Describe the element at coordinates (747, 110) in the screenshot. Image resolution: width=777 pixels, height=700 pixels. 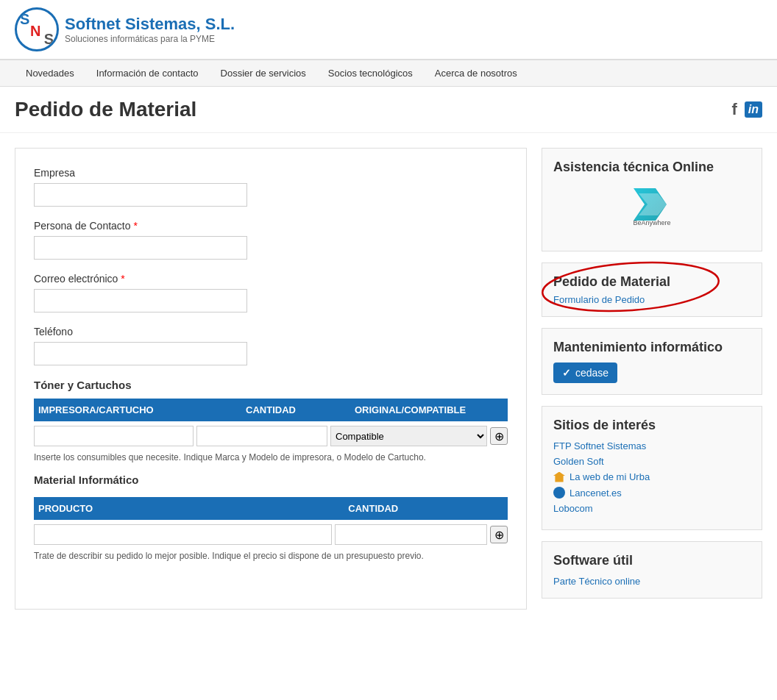
I see `social-icons: f in` at that location.